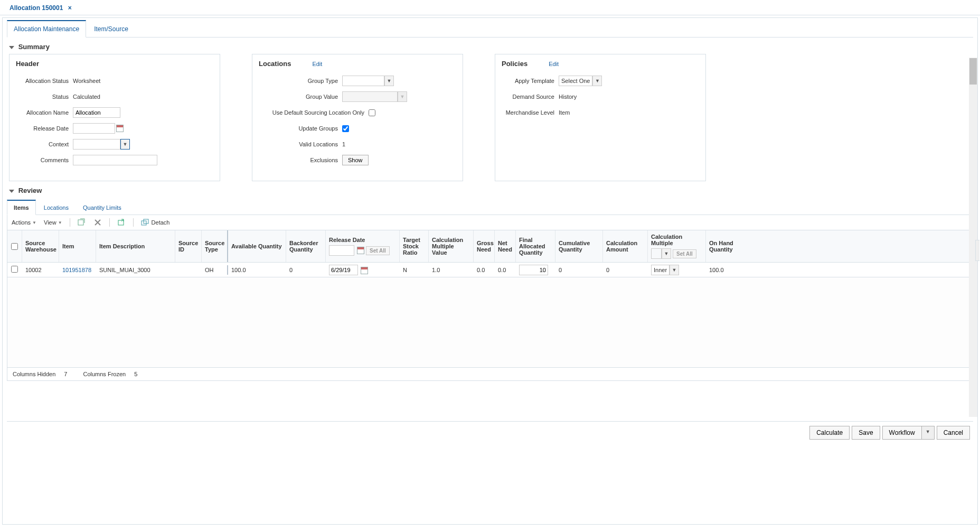 This screenshot has height=531, width=980. Describe the element at coordinates (215, 246) in the screenshot. I see `col-source-type: Source Type` at that location.